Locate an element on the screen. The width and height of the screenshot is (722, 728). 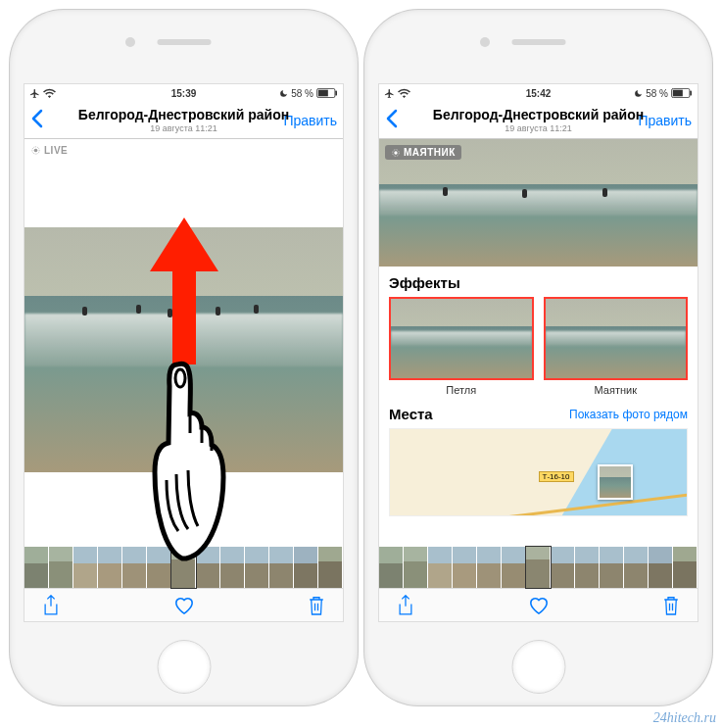
status-time: 15:39 is located at coordinates (184, 94).